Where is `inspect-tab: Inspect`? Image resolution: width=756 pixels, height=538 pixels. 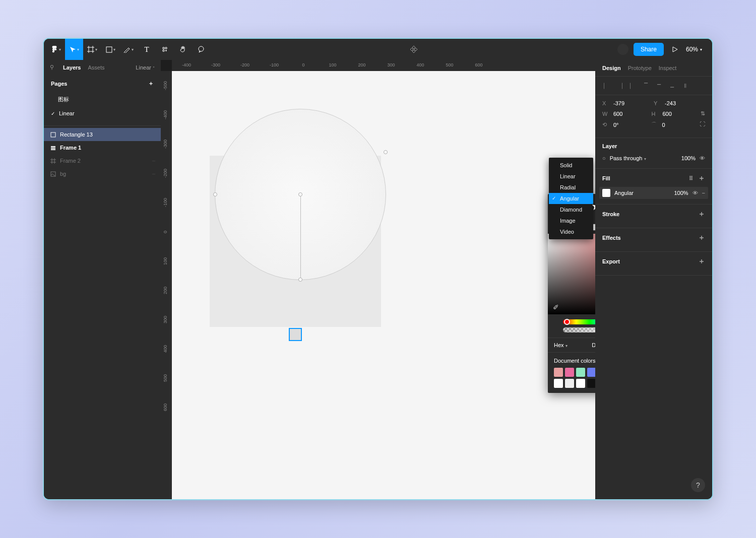
inspect-tab: Inspect is located at coordinates (667, 68).